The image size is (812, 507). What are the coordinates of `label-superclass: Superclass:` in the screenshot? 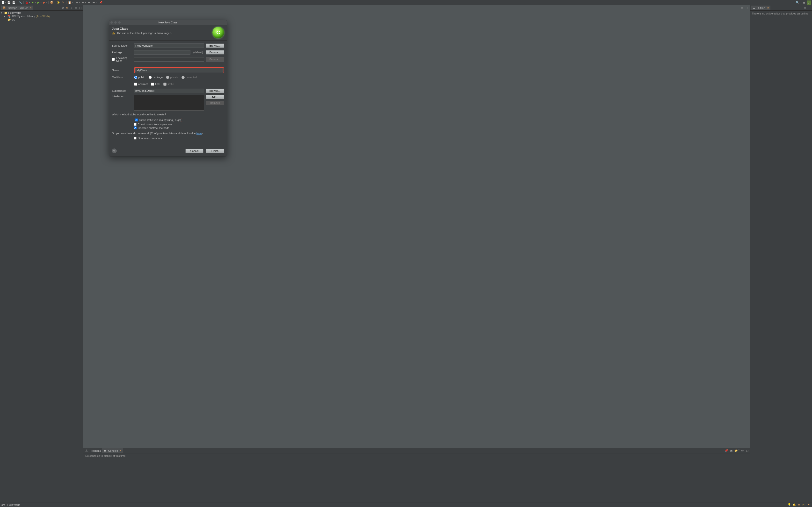 It's located at (122, 91).